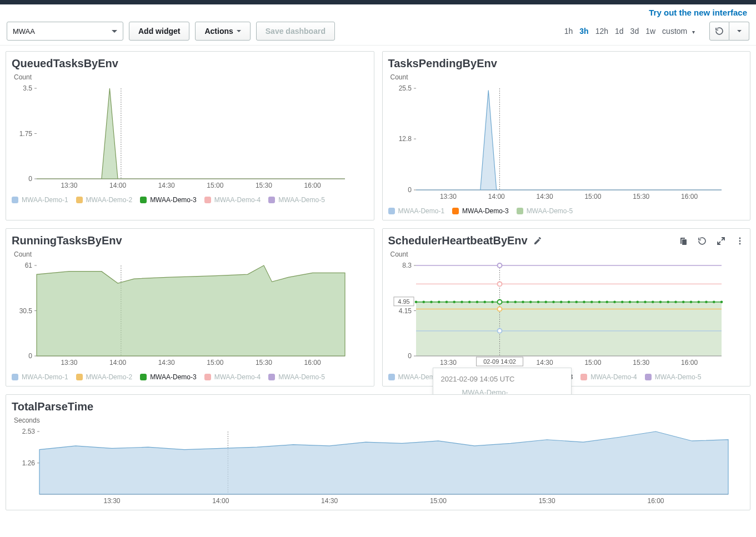  I want to click on chart-heartbeat: 04.158.313:3014:0014:3015:0015:3016:0002…, so click(567, 315).